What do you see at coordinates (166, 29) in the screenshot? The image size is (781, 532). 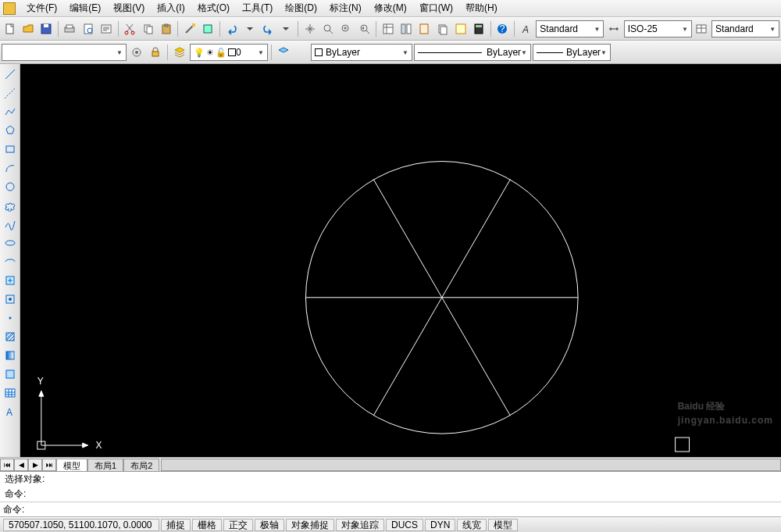 I see `paste-icon` at bounding box center [166, 29].